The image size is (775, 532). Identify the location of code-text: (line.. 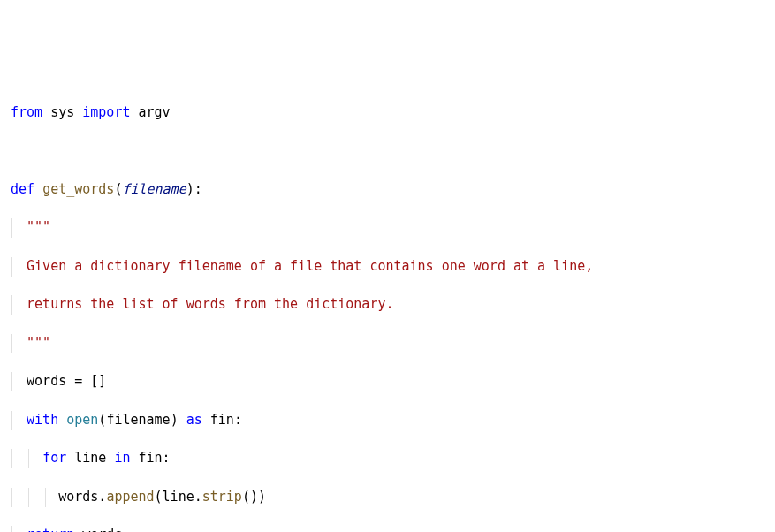
(179, 497).